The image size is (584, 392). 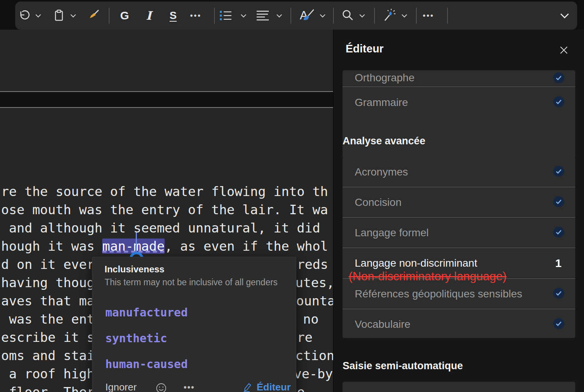 I want to click on doc-line-flagged: hough it was man-made, as even if the wh…, so click(x=167, y=246).